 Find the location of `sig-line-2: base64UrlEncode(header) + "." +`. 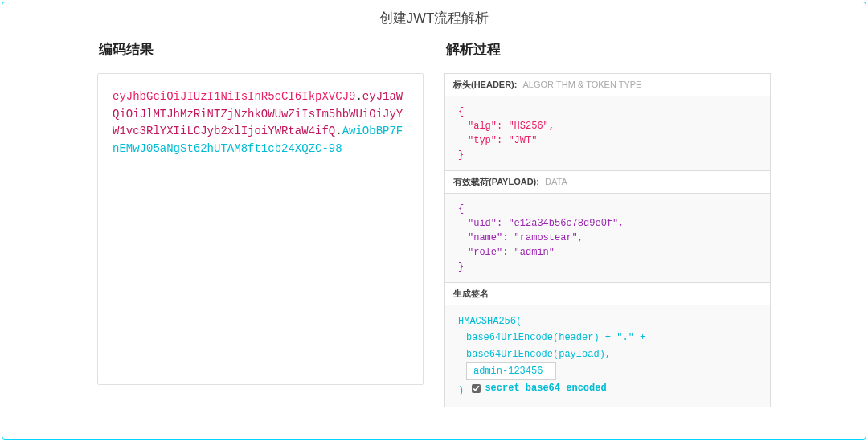

sig-line-2: base64UrlEncode(header) + "." + is located at coordinates (608, 338).